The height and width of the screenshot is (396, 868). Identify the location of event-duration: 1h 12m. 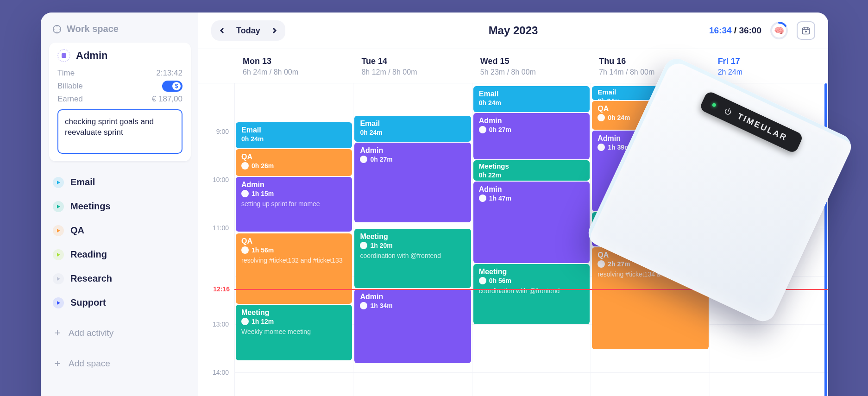
(263, 321).